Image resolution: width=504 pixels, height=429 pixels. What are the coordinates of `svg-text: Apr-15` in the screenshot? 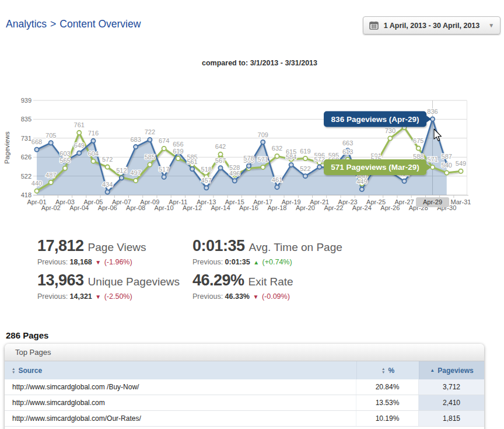 It's located at (235, 202).